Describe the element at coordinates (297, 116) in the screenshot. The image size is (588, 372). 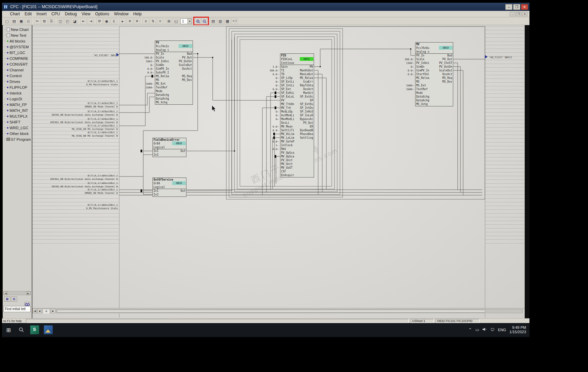
I see `block-pid: PIDPIDConLContinuoOB323/4GainMVTIManHiOu…` at that location.